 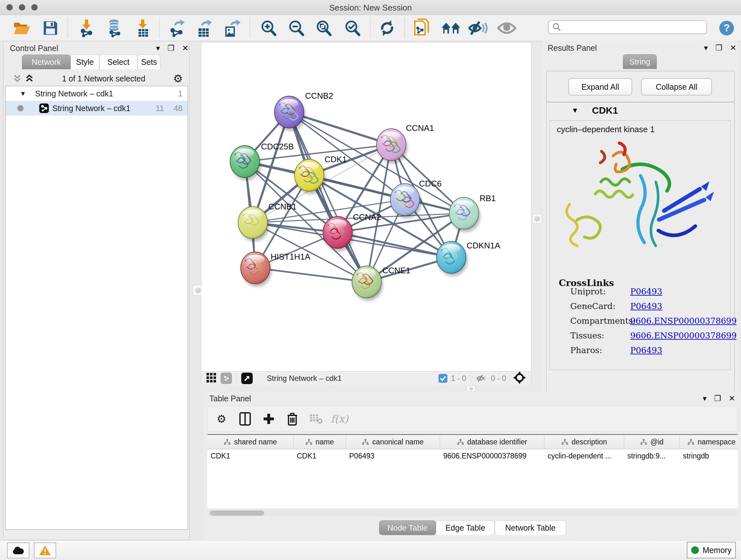 What do you see at coordinates (50, 28) in the screenshot?
I see `save-session-icon` at bounding box center [50, 28].